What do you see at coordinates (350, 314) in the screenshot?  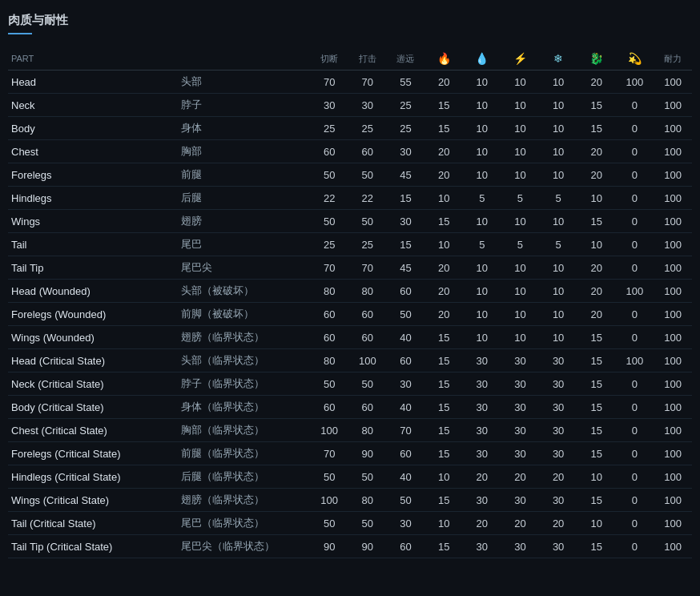 I see `table-row: Forelegs (Wounded)前脚（被破坏）606050201010102…` at bounding box center [350, 314].